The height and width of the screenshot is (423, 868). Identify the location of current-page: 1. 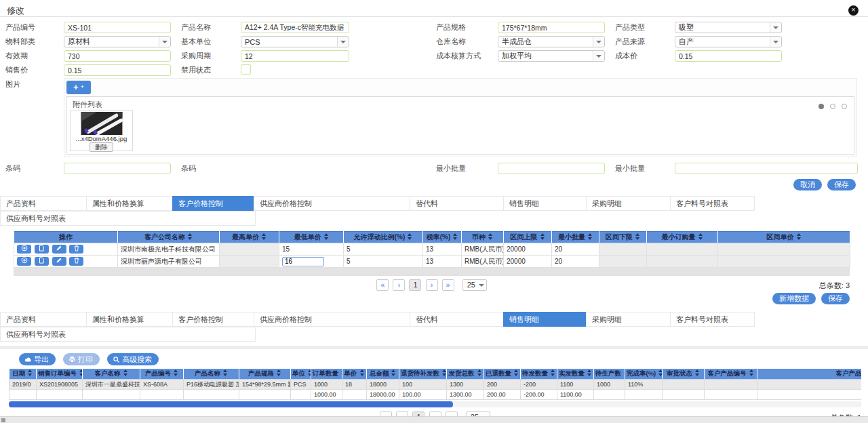
(415, 285).